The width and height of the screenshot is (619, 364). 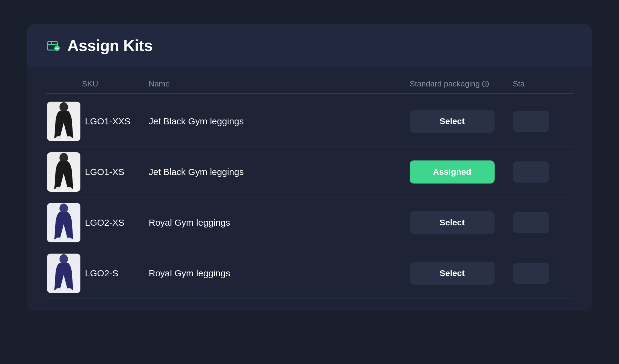 I want to click on col-header-sku: SKU, so click(x=115, y=84).